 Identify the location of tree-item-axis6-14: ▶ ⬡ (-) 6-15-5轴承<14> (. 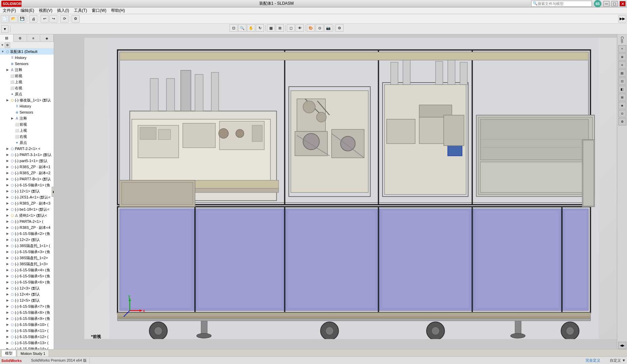
(27, 347).